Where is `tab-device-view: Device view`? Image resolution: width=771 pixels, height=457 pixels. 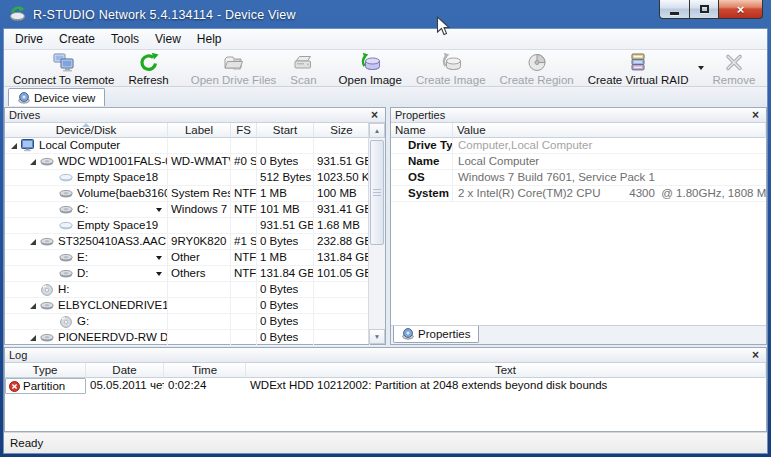
tab-device-view: Device view is located at coordinates (56, 97).